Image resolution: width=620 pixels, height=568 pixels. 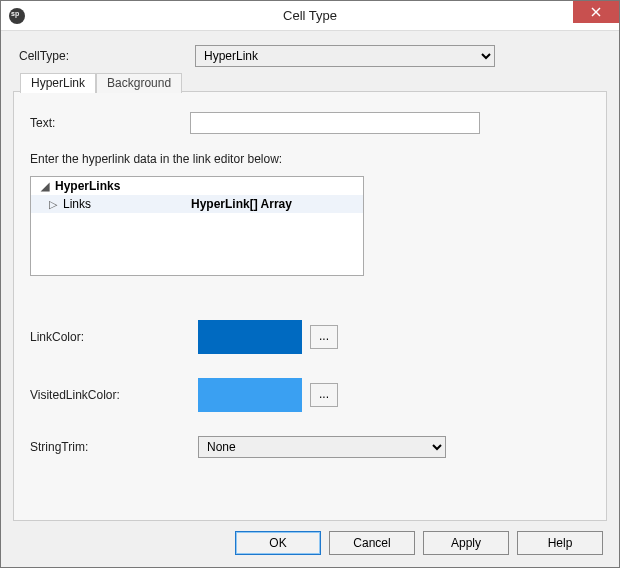 I want to click on text-input, so click(x=335, y=123).